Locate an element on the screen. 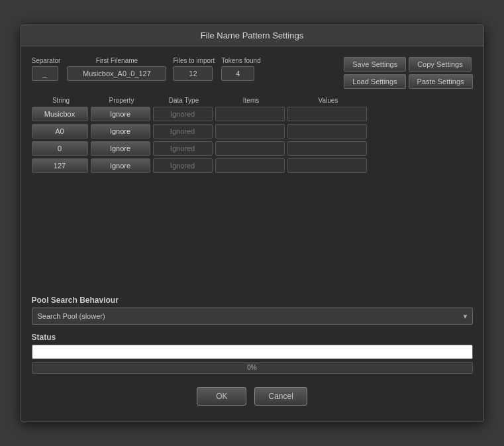  string-cell-3: 127 is located at coordinates (60, 166).